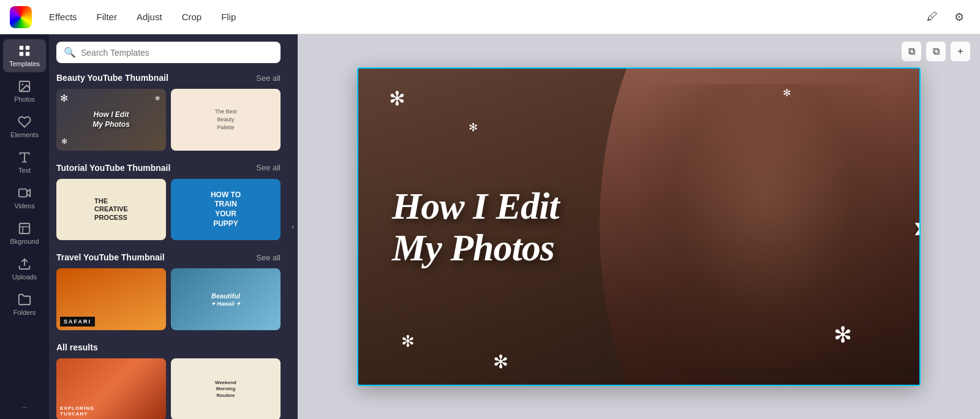 This screenshot has height=419, width=980. What do you see at coordinates (24, 157) in the screenshot?
I see `text-icon` at bounding box center [24, 157].